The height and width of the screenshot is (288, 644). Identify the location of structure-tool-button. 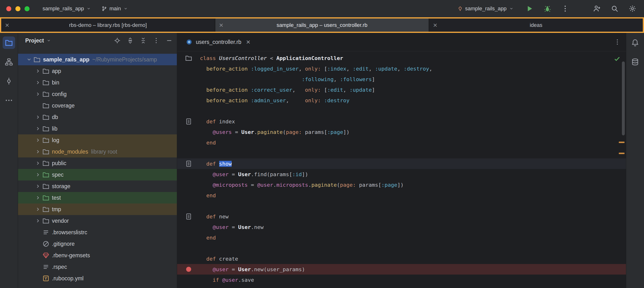
(9, 62).